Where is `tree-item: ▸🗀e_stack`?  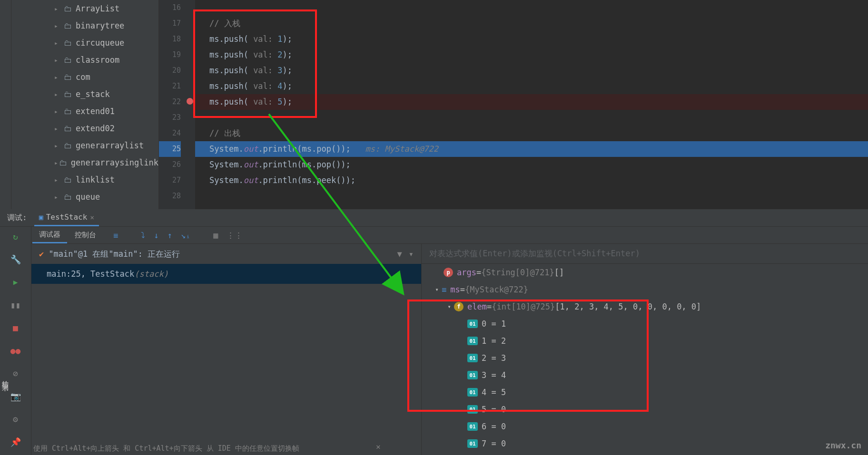
tree-item: ▸🗀e_stack is located at coordinates (85, 94).